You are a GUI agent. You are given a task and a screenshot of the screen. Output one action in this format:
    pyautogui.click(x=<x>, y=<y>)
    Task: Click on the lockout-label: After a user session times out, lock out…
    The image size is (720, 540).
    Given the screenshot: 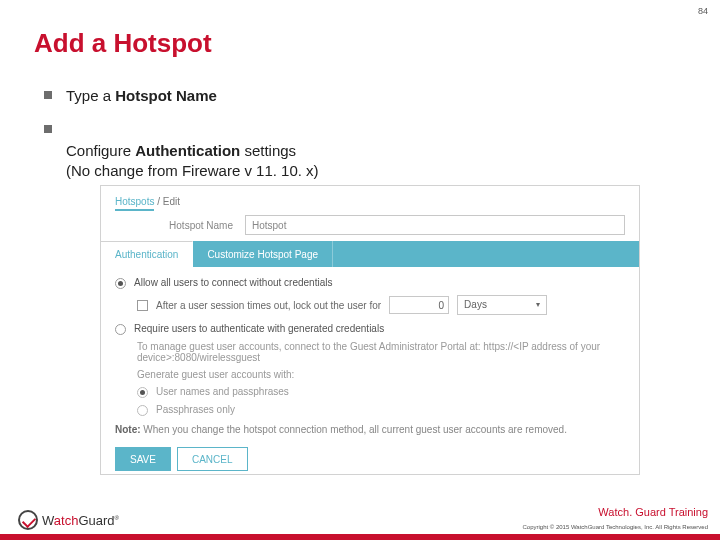 What is the action you would take?
    pyautogui.click(x=268, y=306)
    